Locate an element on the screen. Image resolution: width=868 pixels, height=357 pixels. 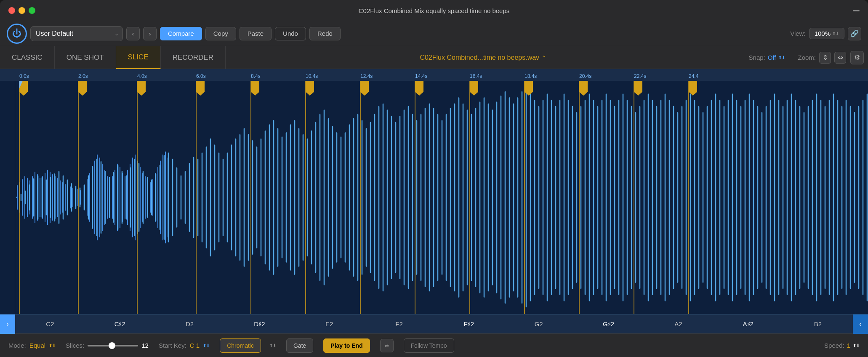
zoom-label: Zoom: is located at coordinates (807, 57).